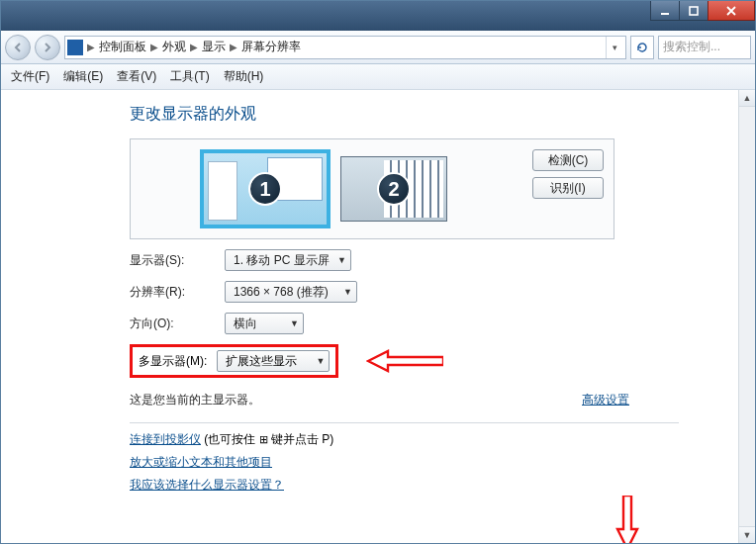 The width and height of the screenshot is (756, 544). What do you see at coordinates (731, 11) in the screenshot?
I see `close-button` at bounding box center [731, 11].